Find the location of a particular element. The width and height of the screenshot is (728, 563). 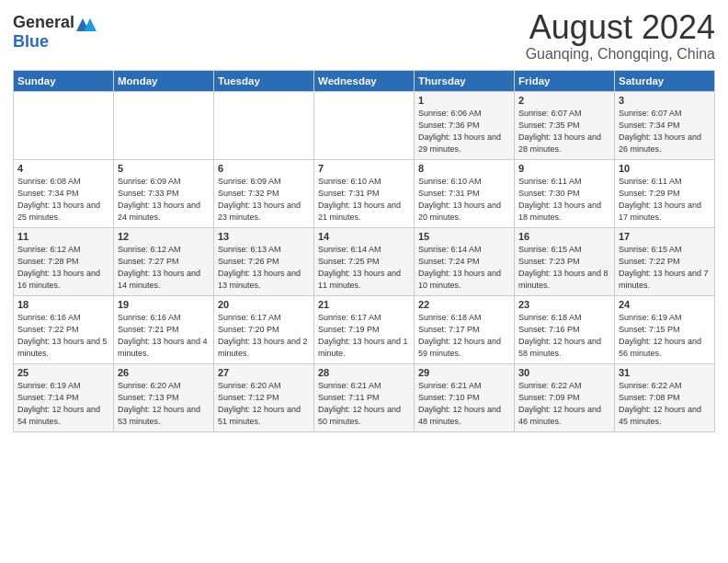

day-cell: 20Sunrise: 6:17 AM Sunset: 7:20 PM Dayli… is located at coordinates (265, 329).